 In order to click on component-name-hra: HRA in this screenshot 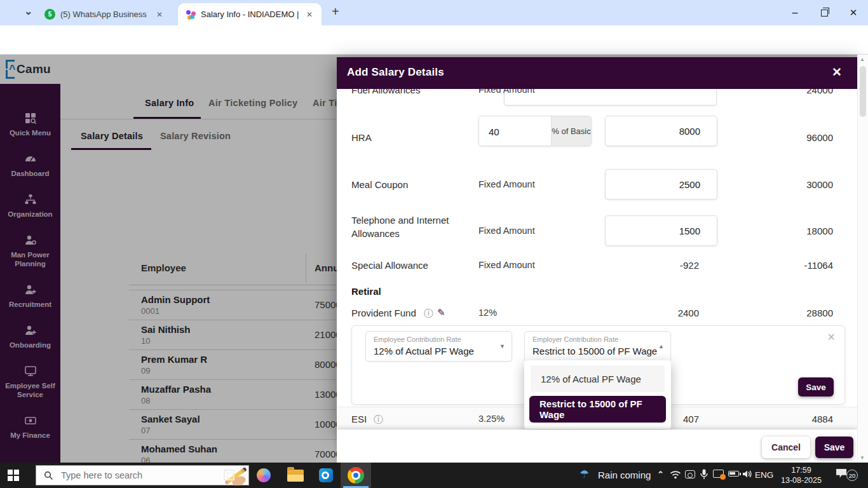, I will do `click(362, 137)`.